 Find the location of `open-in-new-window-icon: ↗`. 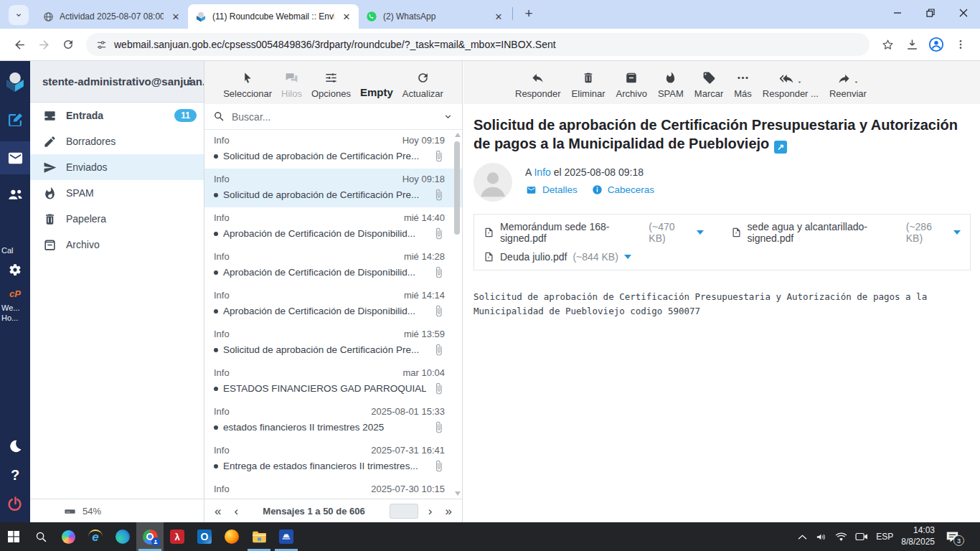

open-in-new-window-icon: ↗ is located at coordinates (781, 147).